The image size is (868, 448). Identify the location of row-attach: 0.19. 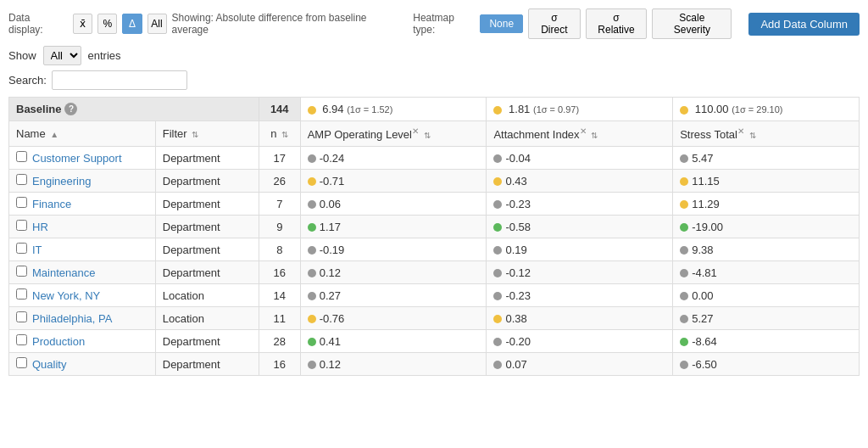
(580, 249).